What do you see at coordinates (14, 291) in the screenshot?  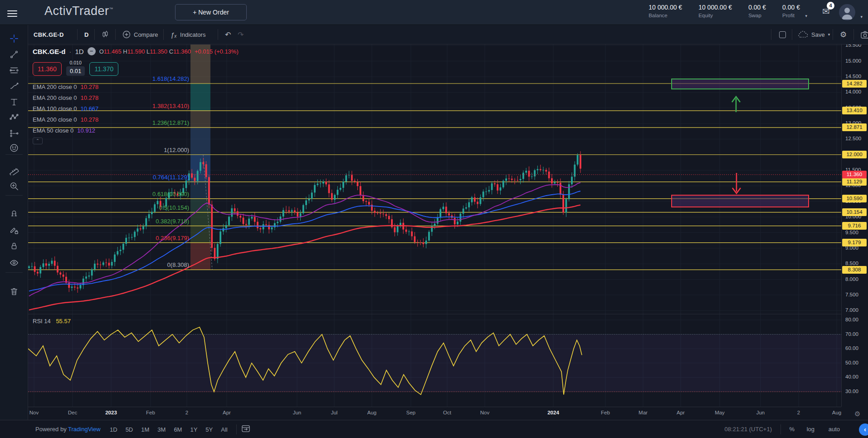 I see `trash-tool` at bounding box center [14, 291].